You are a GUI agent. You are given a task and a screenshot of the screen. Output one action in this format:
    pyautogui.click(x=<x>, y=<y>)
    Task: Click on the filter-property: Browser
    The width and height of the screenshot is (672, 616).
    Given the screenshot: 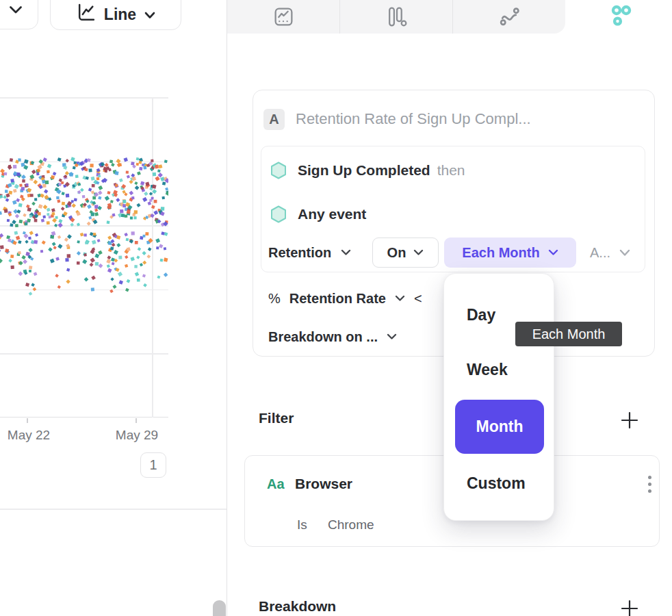 What is the action you would take?
    pyautogui.click(x=324, y=484)
    